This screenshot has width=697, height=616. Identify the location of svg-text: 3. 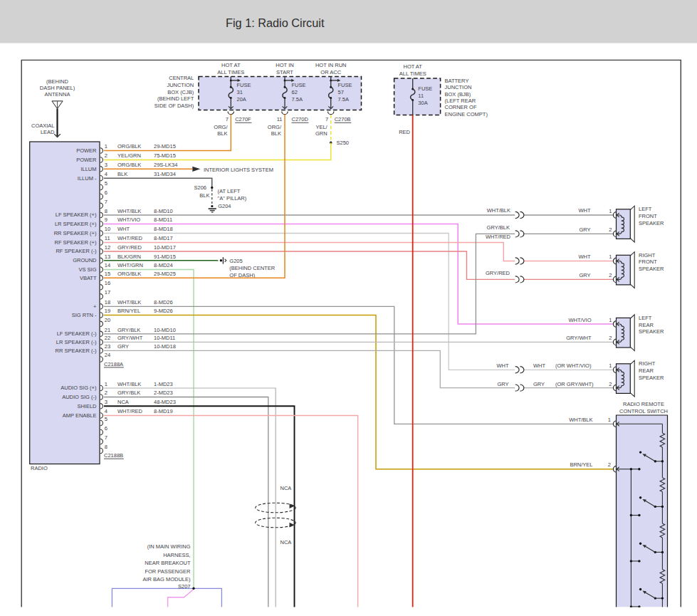
(106, 165).